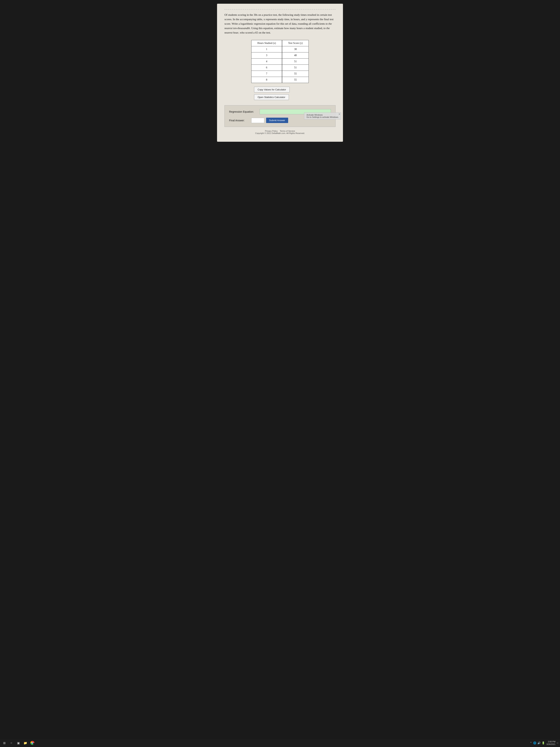  Describe the element at coordinates (340, 114) in the screenshot. I see `close-icon: ✕` at that location.